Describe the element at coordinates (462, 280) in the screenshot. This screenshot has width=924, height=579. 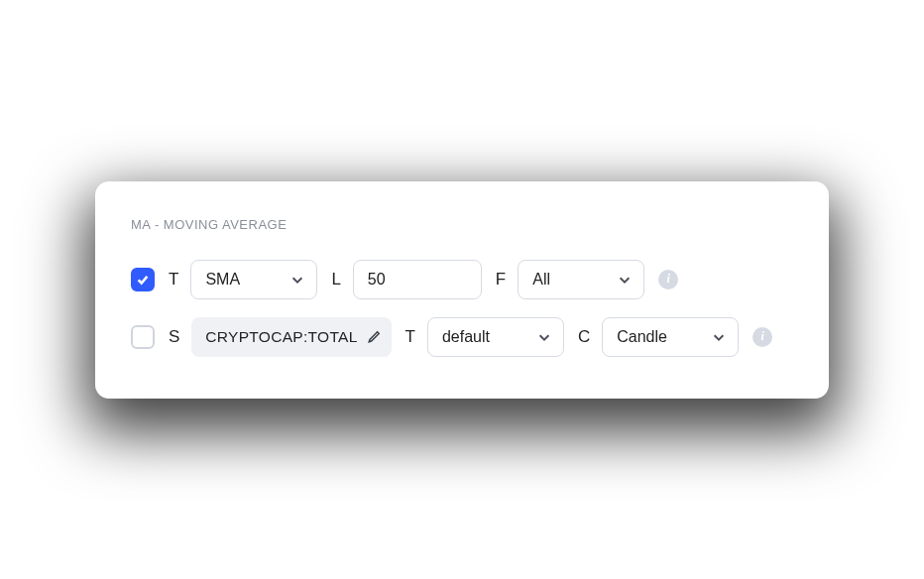
I see `row-main: T SMA L F All i` at that location.